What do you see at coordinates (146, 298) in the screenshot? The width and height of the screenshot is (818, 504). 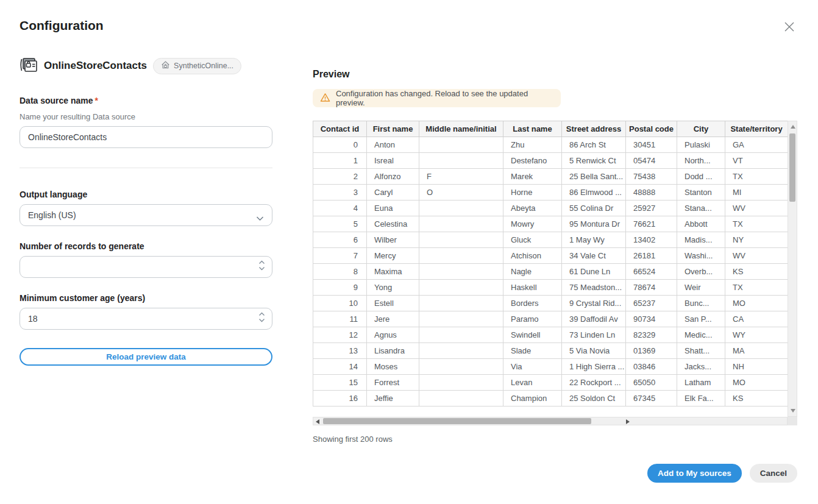 I see `min-age-label: Minimum customer age (years)` at bounding box center [146, 298].